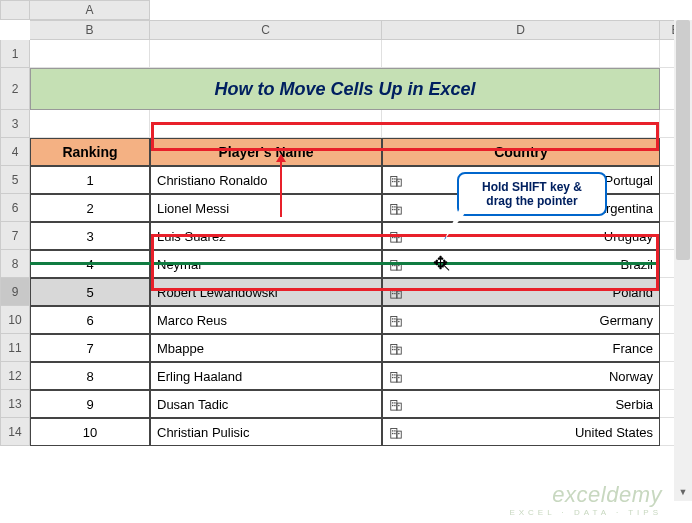 This screenshot has width=692, height=523. Describe the element at coordinates (586, 495) in the screenshot. I see `watermark-text: exceldemy` at that location.